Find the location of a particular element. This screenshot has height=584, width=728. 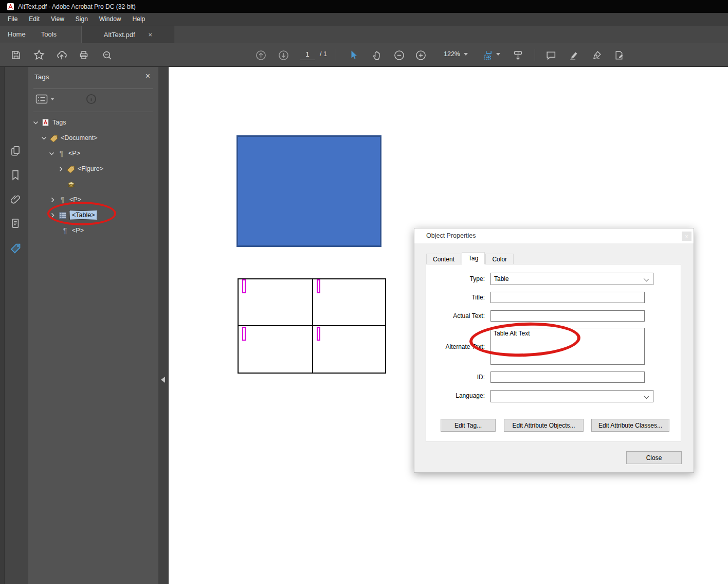

find-button is located at coordinates (107, 55).